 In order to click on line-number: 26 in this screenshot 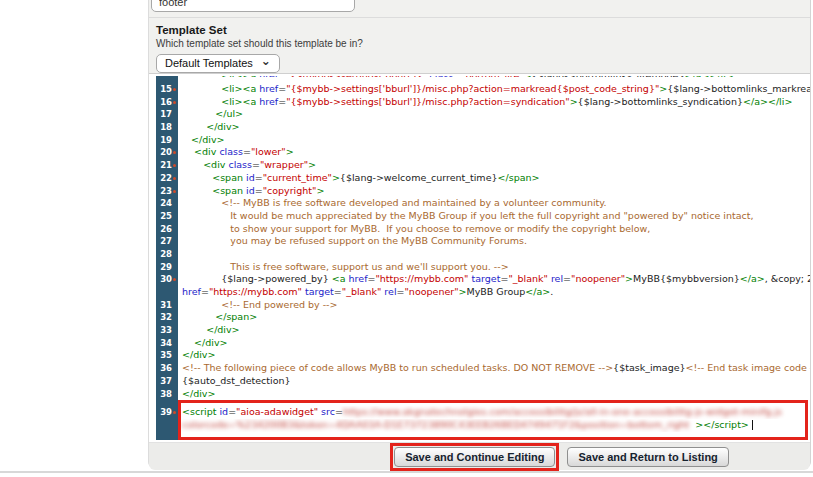, I will do `click(167, 230)`.